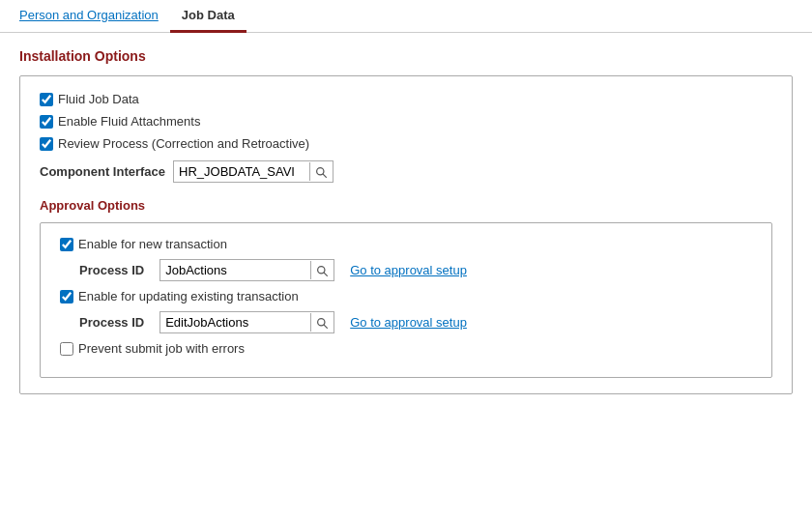 The height and width of the screenshot is (520, 812). What do you see at coordinates (153, 244) in the screenshot?
I see `enable-new-transaction-label: Enable for new transaction` at bounding box center [153, 244].